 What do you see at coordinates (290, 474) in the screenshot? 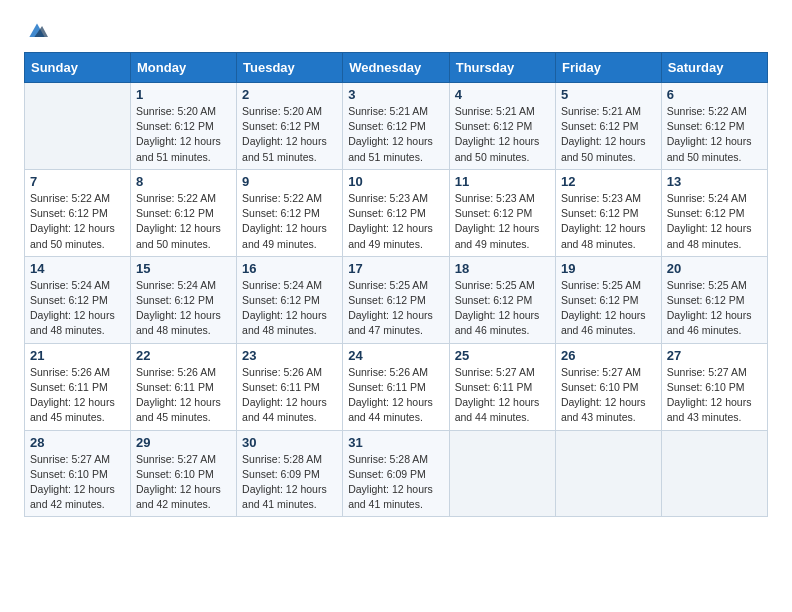
I see `calendar-cell: 30Sunrise: 5:28 AMSunset: 6:09 PMDayligh…` at bounding box center [290, 474].